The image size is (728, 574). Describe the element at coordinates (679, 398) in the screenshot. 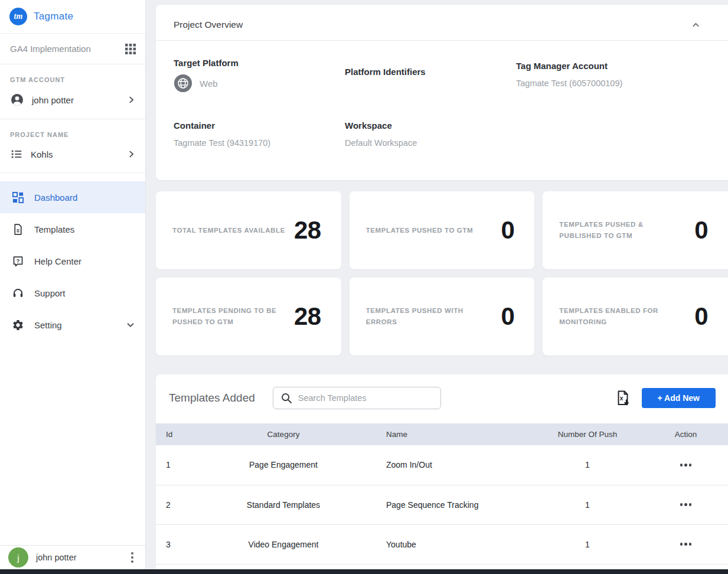

I see `add-new-button: + Add New` at that location.